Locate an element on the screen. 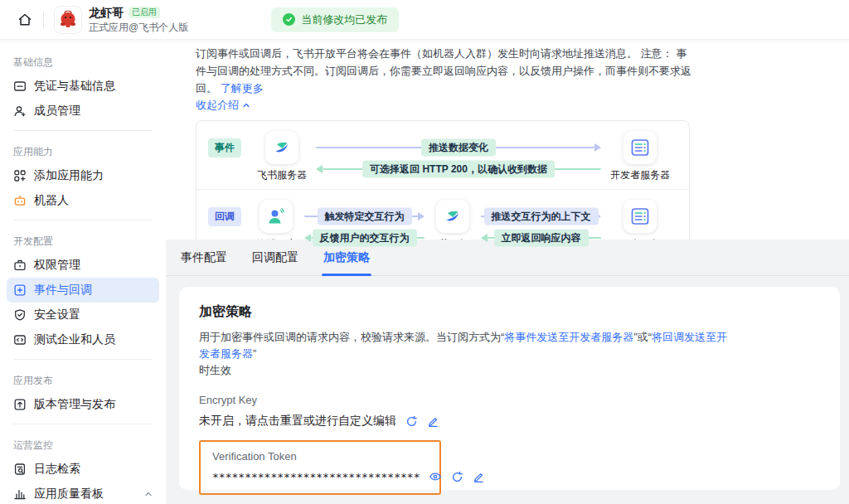 This screenshot has width=849, height=504. home-icon is located at coordinates (25, 20).